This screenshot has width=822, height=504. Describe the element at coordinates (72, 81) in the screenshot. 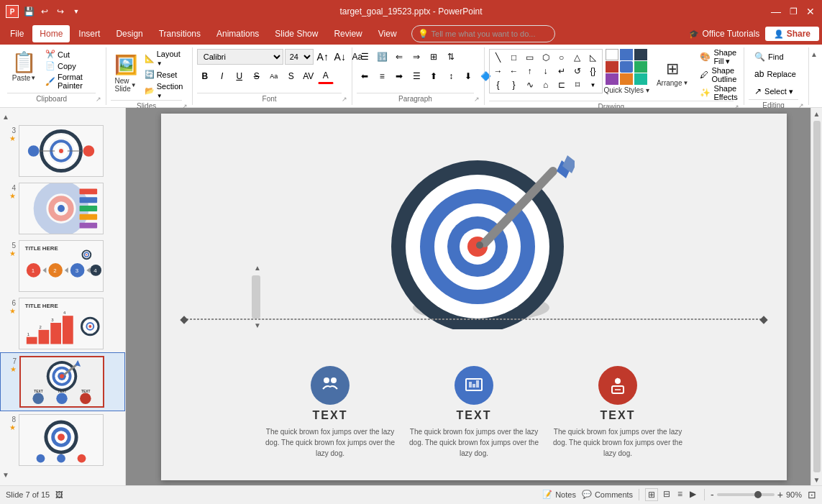

I see `format-painter-button: 🖌️Format Painter` at that location.